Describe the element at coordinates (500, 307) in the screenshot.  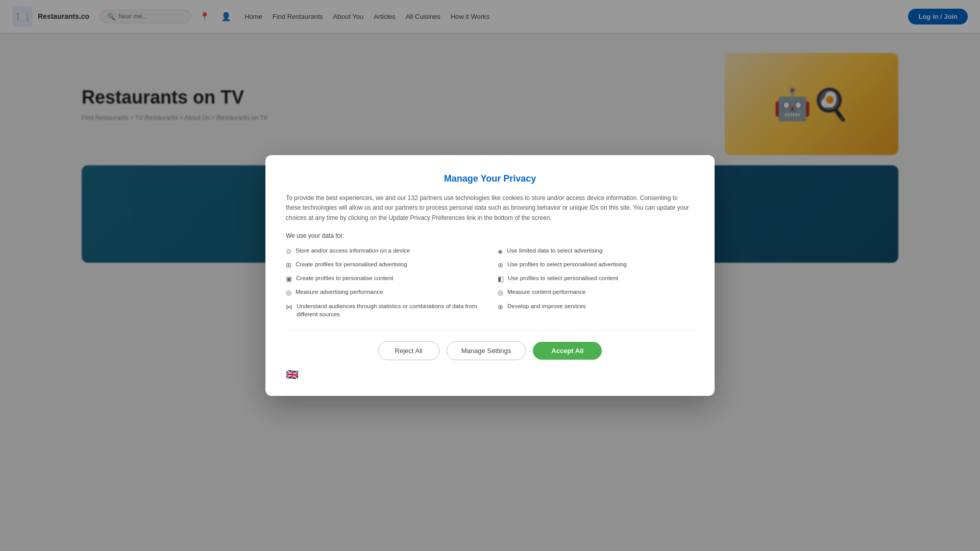
I see `purpose-right-icon-4: ⊕` at that location.